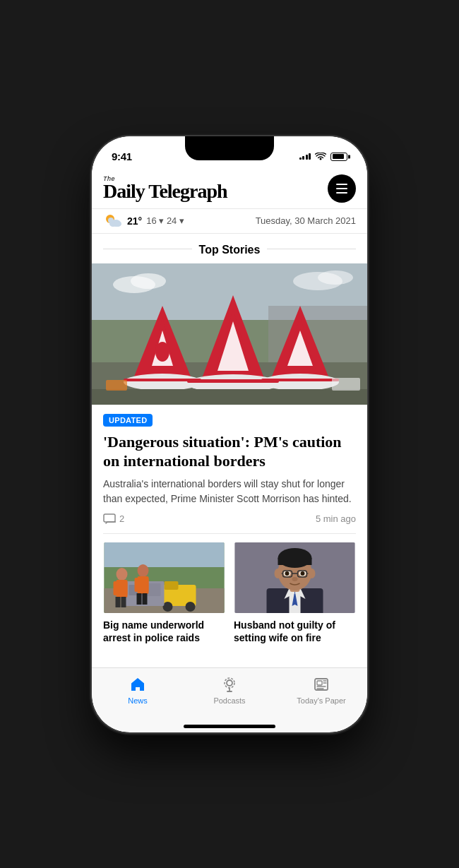 The height and width of the screenshot is (868, 459). What do you see at coordinates (230, 594) in the screenshot?
I see `two-col-news: Big name underworld arrest in police rai…` at bounding box center [230, 594].